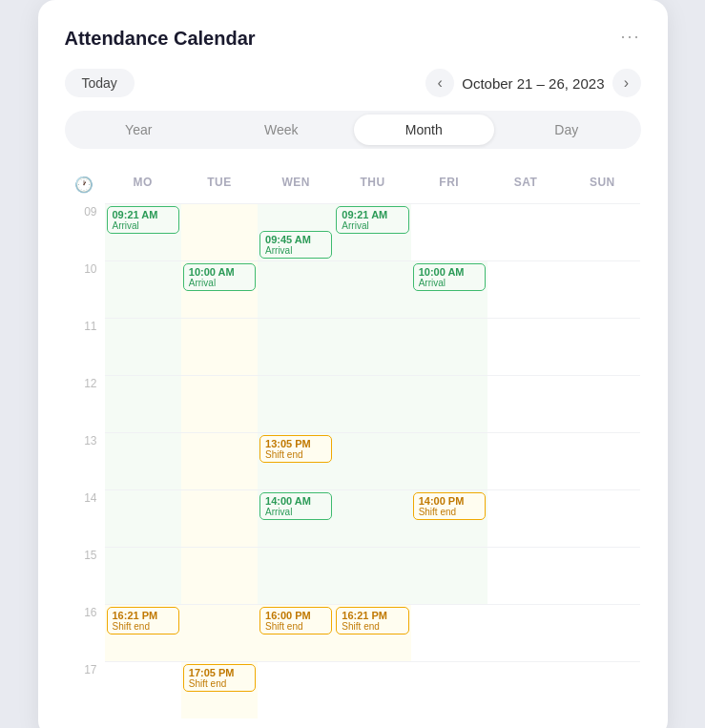  Describe the element at coordinates (85, 289) in the screenshot. I see `time-10: 10` at that location.